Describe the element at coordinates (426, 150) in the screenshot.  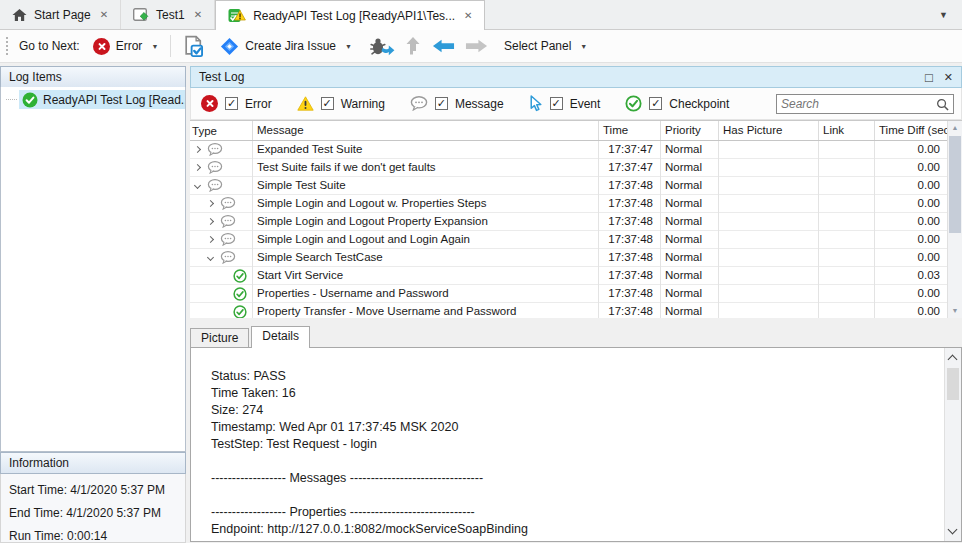
I see `message-cell: Expanded Test Suite` at that location.